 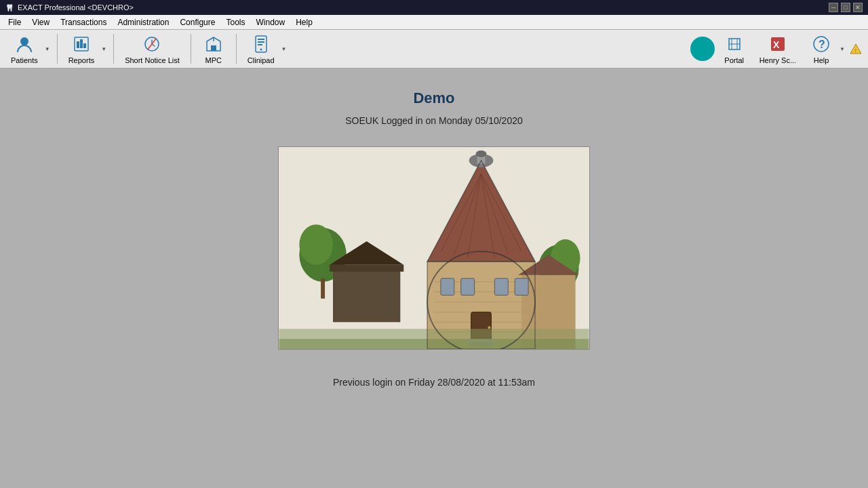 I want to click on portal-label: Portal, so click(x=734, y=60).